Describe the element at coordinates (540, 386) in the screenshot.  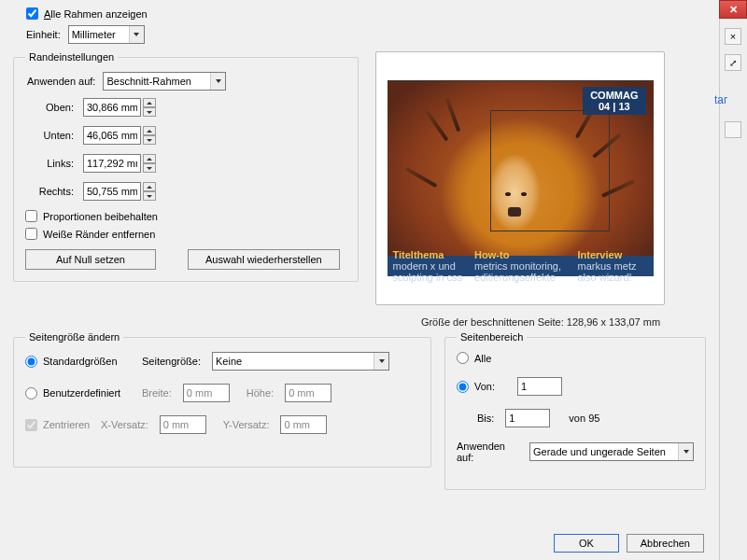
I see `from-input` at that location.